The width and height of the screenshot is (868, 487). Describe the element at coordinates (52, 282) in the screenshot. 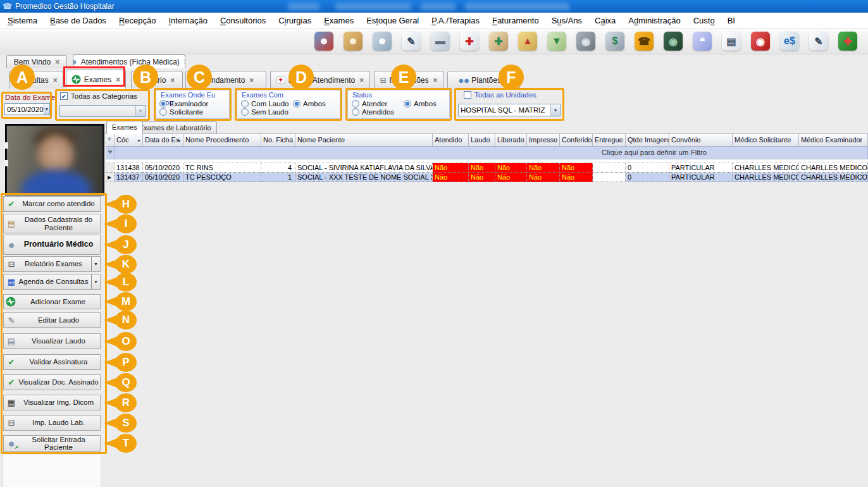

I see `agenda-de-consultas-button: ▦Agenda de Consultas▼` at that location.